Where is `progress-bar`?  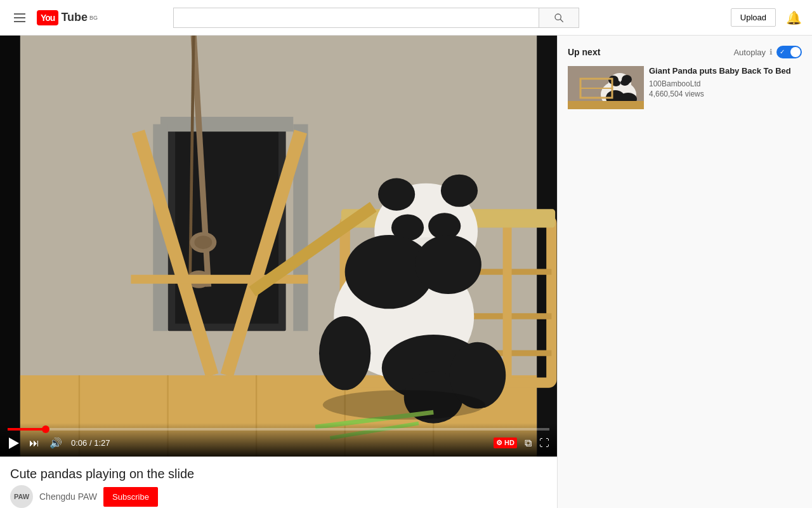
progress-bar is located at coordinates (278, 429).